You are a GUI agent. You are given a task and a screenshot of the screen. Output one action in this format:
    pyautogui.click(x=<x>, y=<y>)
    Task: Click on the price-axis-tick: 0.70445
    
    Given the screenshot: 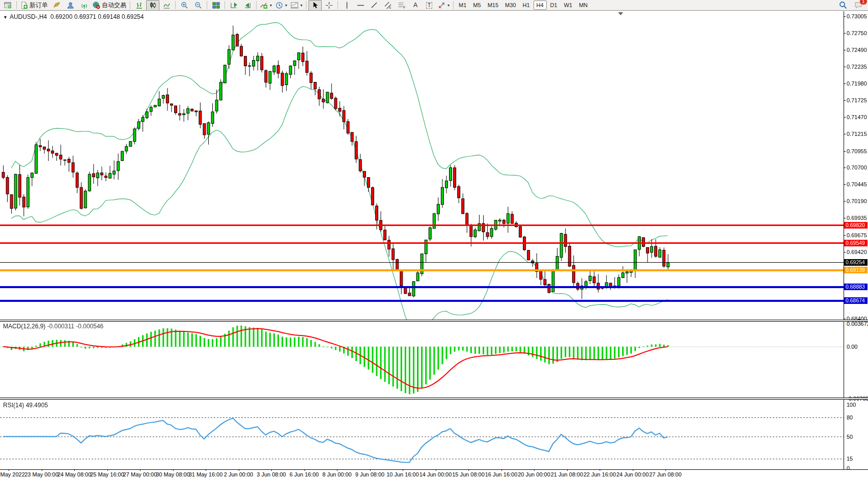 What is the action you would take?
    pyautogui.click(x=857, y=184)
    